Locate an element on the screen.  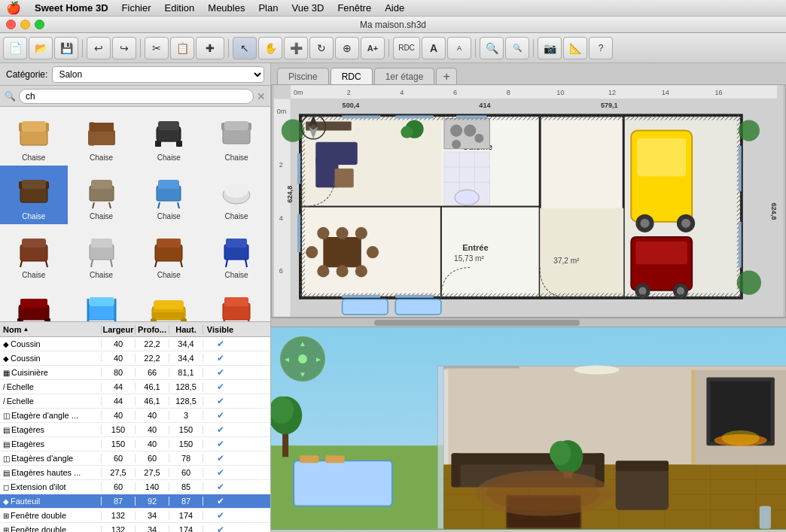
measure-button: 📐 is located at coordinates (575, 48).